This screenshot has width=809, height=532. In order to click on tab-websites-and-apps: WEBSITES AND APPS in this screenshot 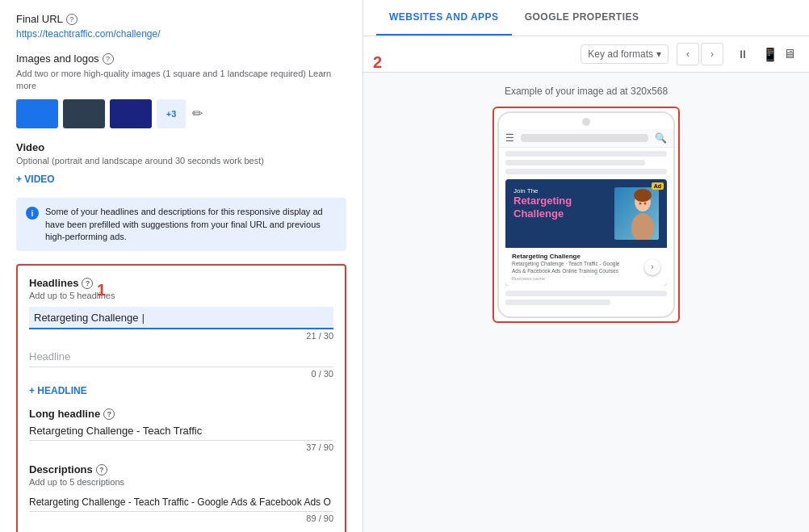, I will do `click(444, 18)`.